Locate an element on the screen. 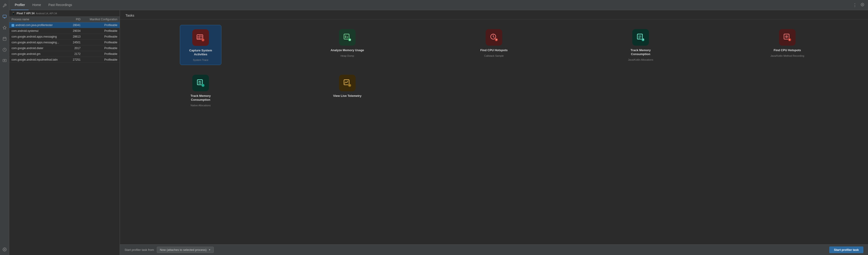 Image resolution: width=868 pixels, height=255 pixels. table-row: com.android.systemui 29034 Profileable is located at coordinates (64, 31).